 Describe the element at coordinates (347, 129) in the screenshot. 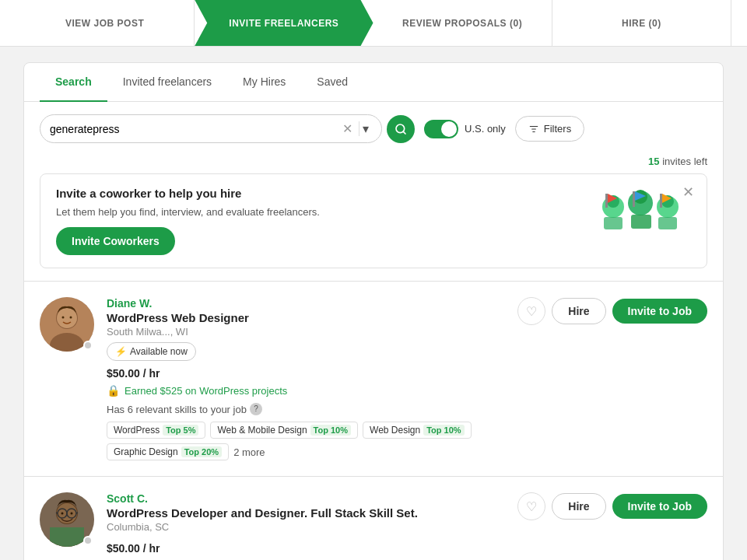

I see `clear-icon: ✕` at that location.